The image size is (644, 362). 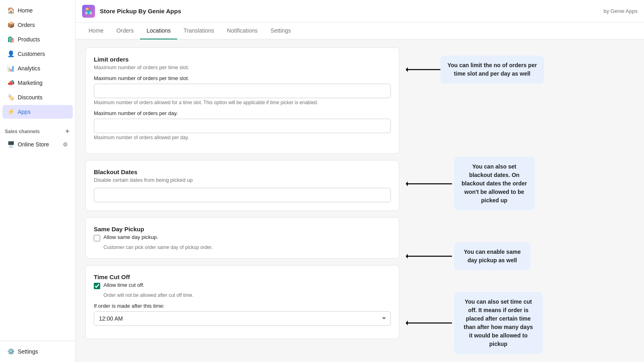 I want to click on products-icon: 🛍️, so click(x=11, y=39).